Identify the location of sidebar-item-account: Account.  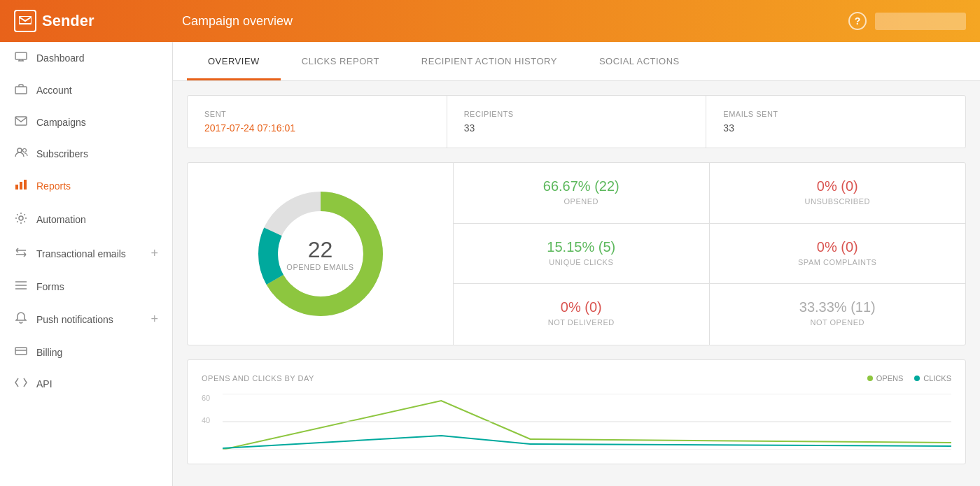
(86, 90).